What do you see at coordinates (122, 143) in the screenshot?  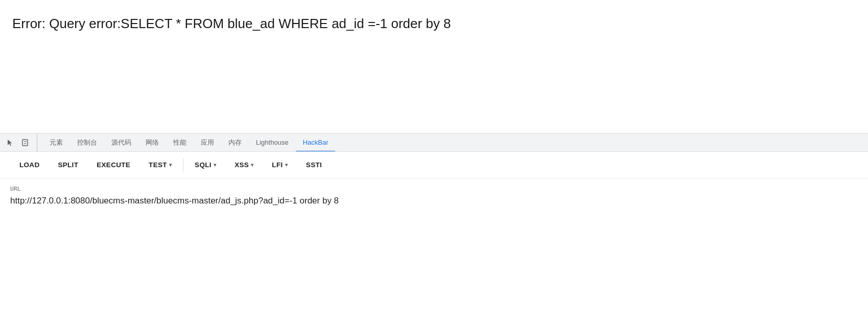 I see `tab-sources: 源代码` at bounding box center [122, 143].